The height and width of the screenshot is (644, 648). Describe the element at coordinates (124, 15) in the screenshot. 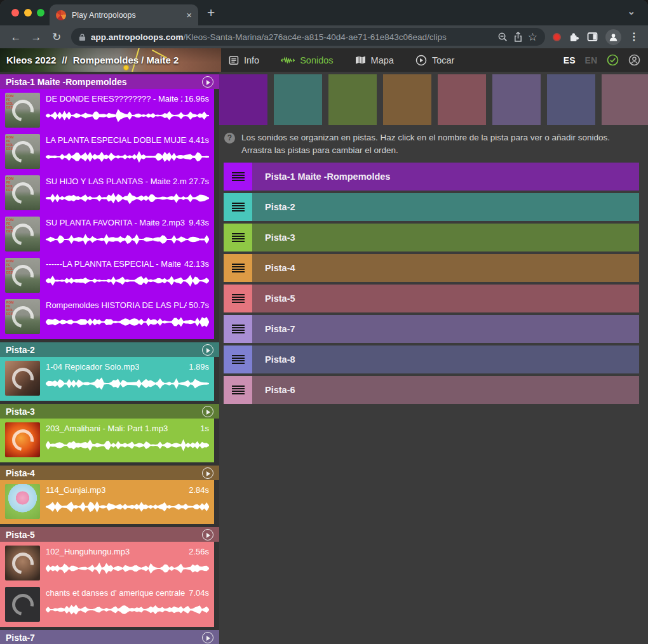

I see `browser-tab: Play Antropoloops ×` at that location.